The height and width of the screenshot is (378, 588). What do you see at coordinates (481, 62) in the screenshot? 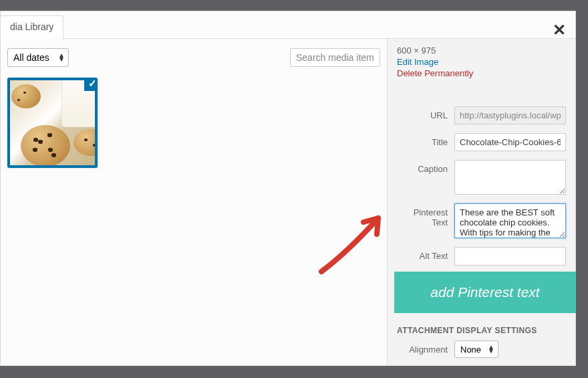
I see `edit-image-link: Edit Image` at bounding box center [481, 62].